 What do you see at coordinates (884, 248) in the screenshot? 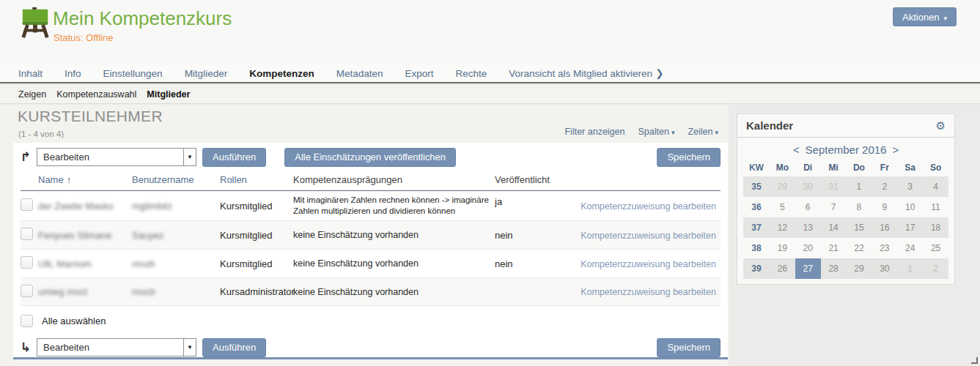
I see `calendar-day: 23` at bounding box center [884, 248].